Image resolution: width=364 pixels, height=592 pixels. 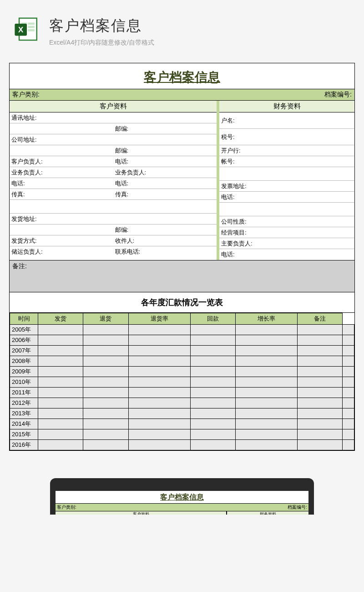 What do you see at coordinates (18, 184) in the screenshot?
I see `phone-label-2: 电话:` at bounding box center [18, 184].